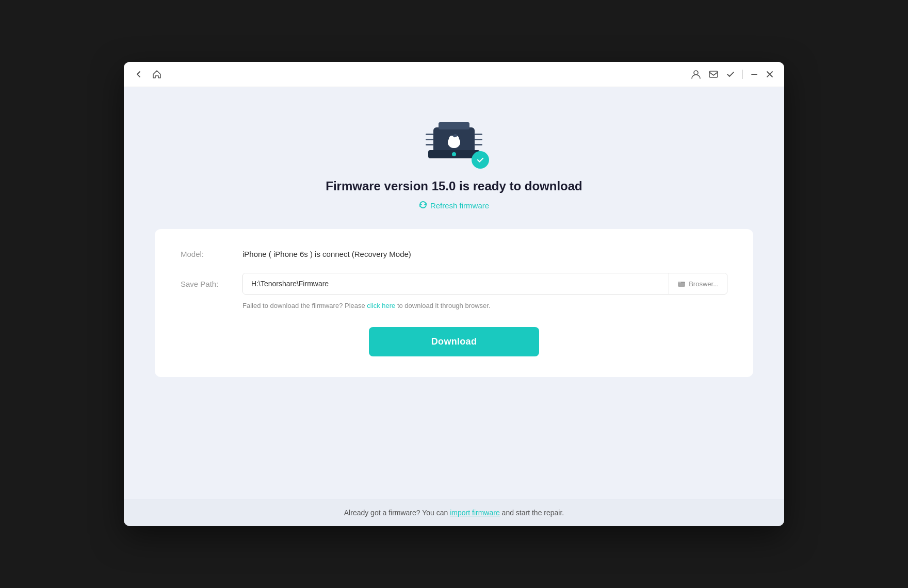  I want to click on minimize-button, so click(754, 74).